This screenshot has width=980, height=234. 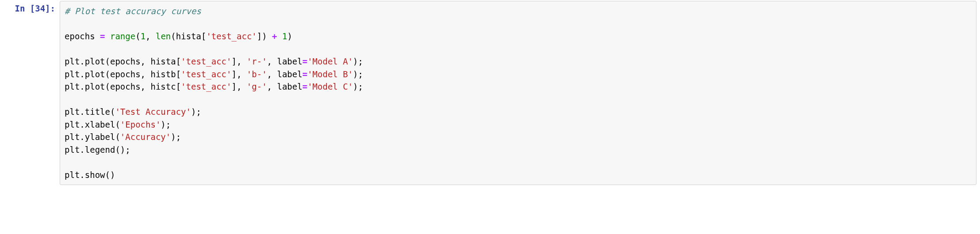 What do you see at coordinates (133, 112) in the screenshot?
I see `code-line: plt.title('Test Accuracy');` at bounding box center [133, 112].